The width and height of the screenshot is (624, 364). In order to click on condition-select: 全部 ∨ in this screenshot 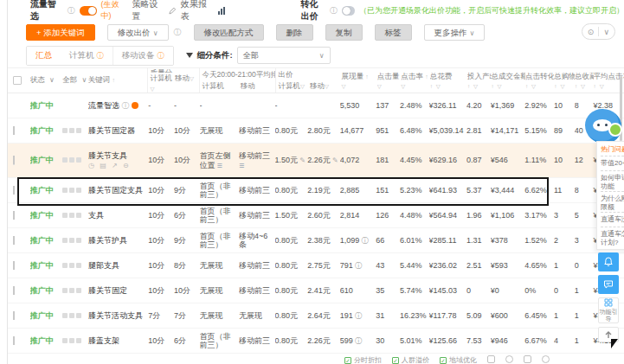, I will do `click(284, 55)`.